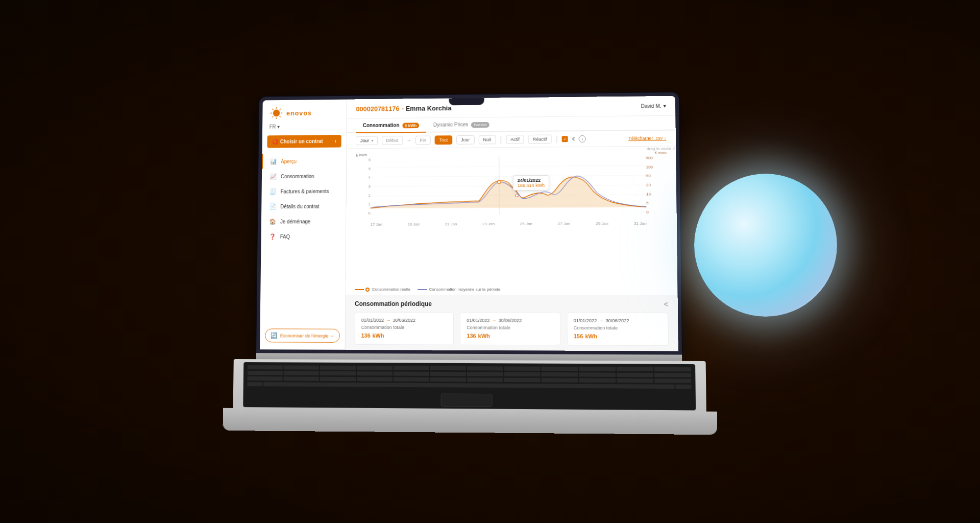 This screenshot has height=523, width=980. I want to click on tab-consommation: Consommation § kWh, so click(391, 126).